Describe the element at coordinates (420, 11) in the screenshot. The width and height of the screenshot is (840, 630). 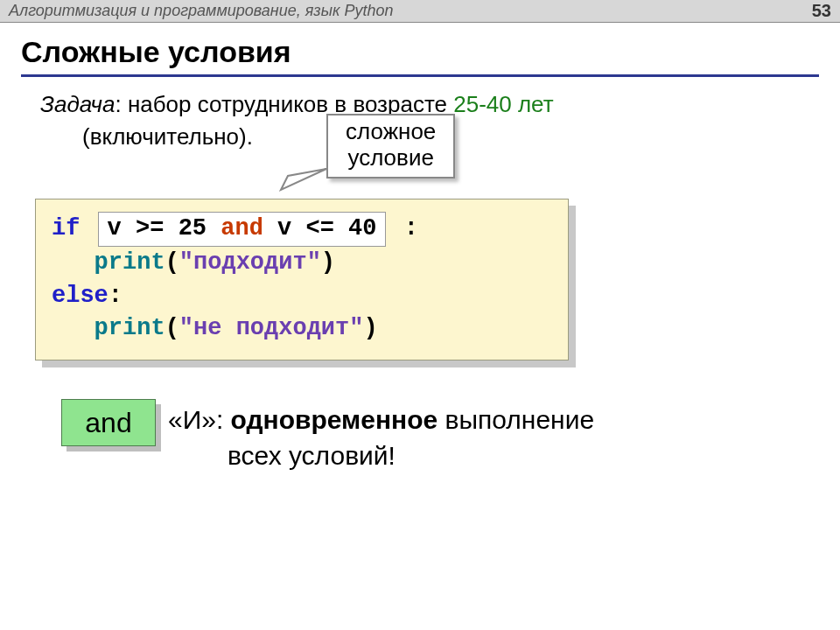
I see `header-bar: Алгоритмизация и программирование, язык …` at that location.